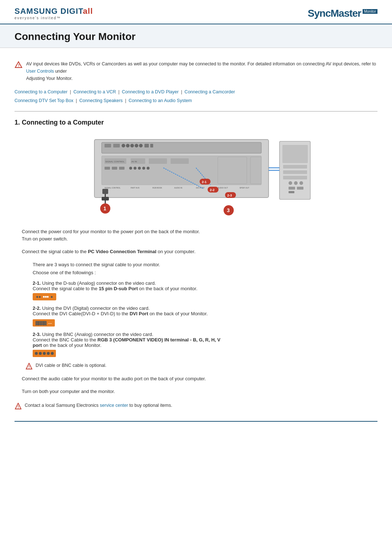  What do you see at coordinates (204, 182) in the screenshot?
I see `svg-text: 2-1` at bounding box center [204, 182].